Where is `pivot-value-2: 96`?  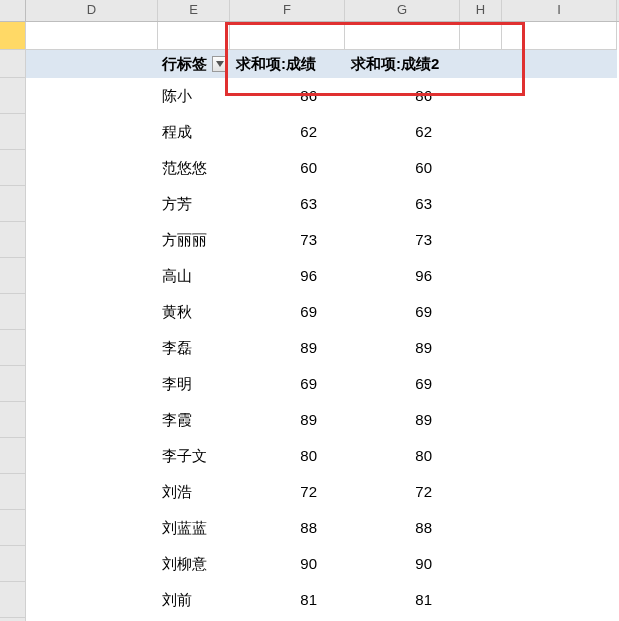 pivot-value-2: 96 is located at coordinates (402, 276).